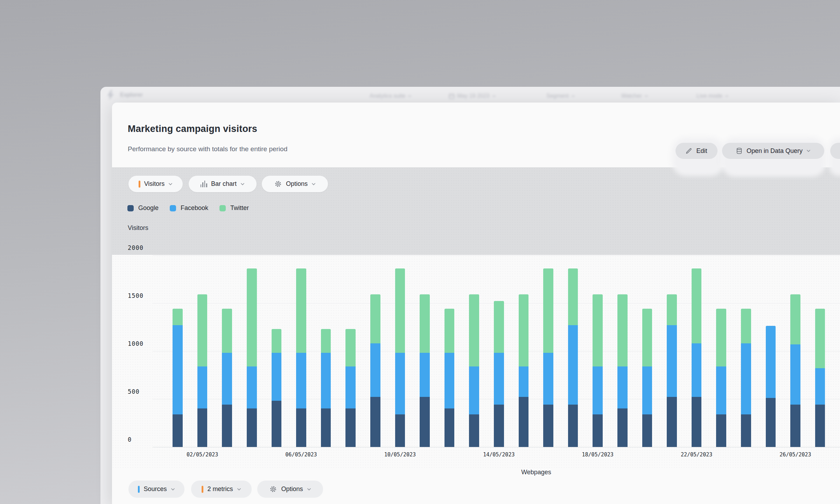 The height and width of the screenshot is (504, 840). What do you see at coordinates (561, 96) in the screenshot?
I see `header-menu-segment: Segment` at bounding box center [561, 96].